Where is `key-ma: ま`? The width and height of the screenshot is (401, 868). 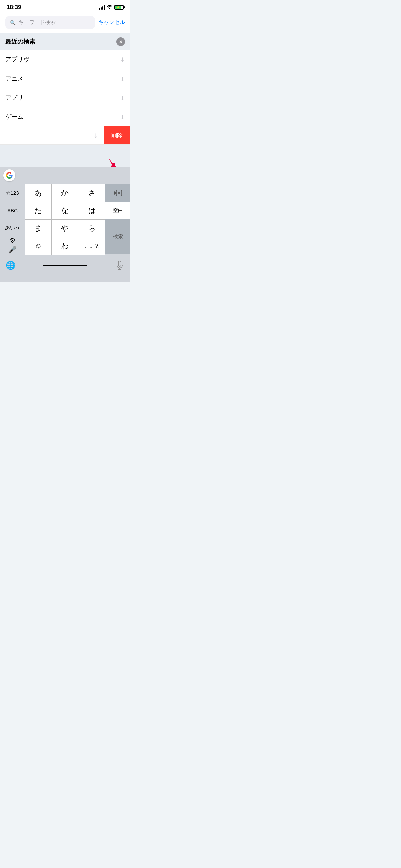 key-ma: ま is located at coordinates (38, 228).